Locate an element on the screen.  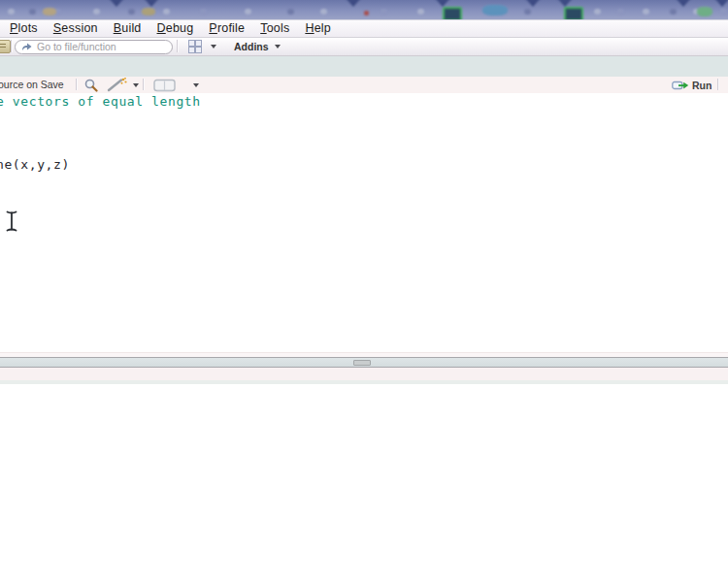
console-pane-header is located at coordinates (364, 374).